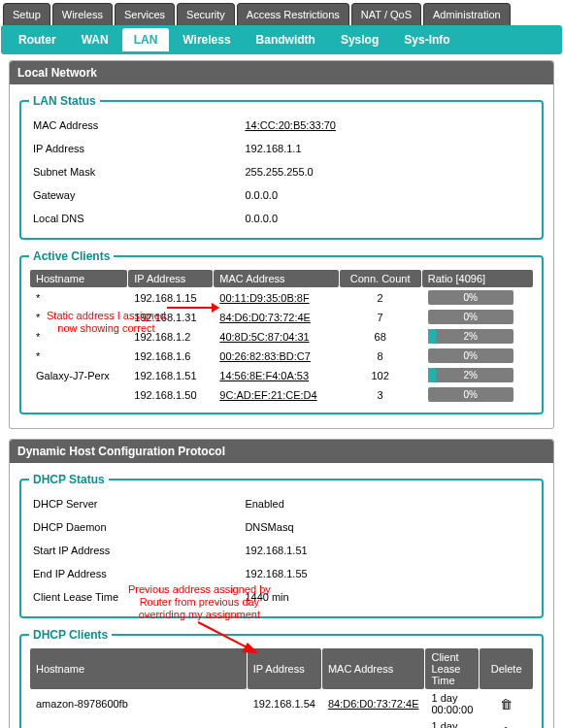 This screenshot has width=563, height=728. Describe the element at coordinates (171, 394) in the screenshot. I see `cell-ip: 192.168.1.50` at that location.